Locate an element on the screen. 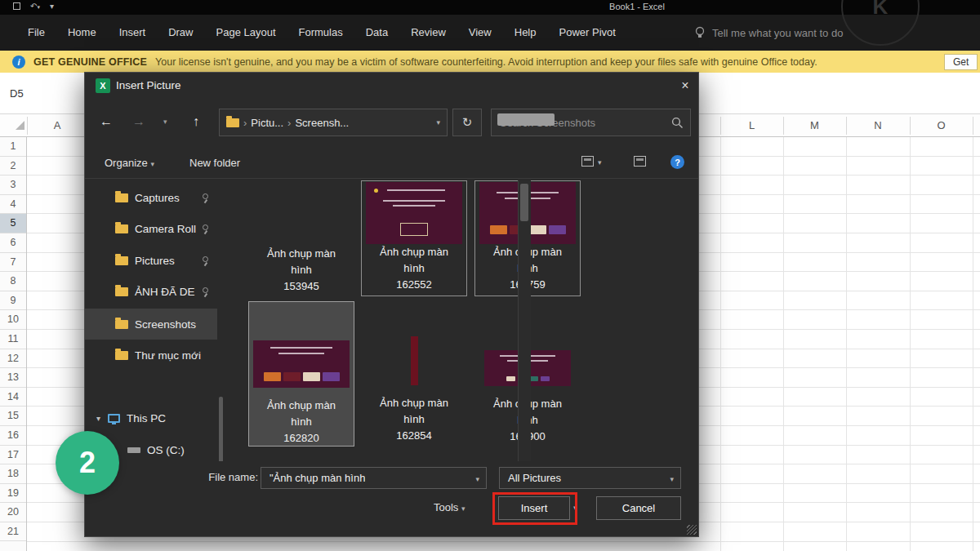 The height and width of the screenshot is (551, 980). ribbon-tab-draw: Draw is located at coordinates (180, 33).